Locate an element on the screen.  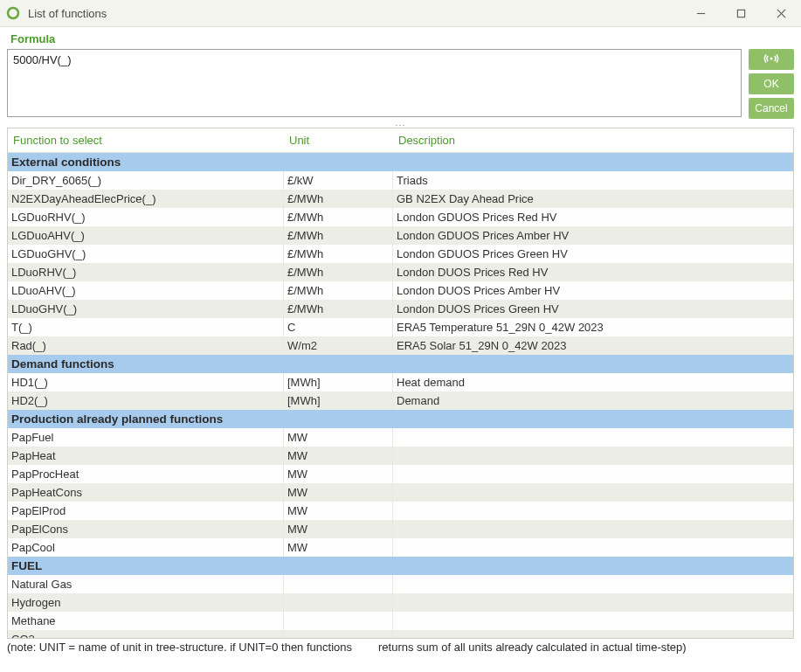
footer-note-b: returns sum of all units already calcula… is located at coordinates (533, 647).